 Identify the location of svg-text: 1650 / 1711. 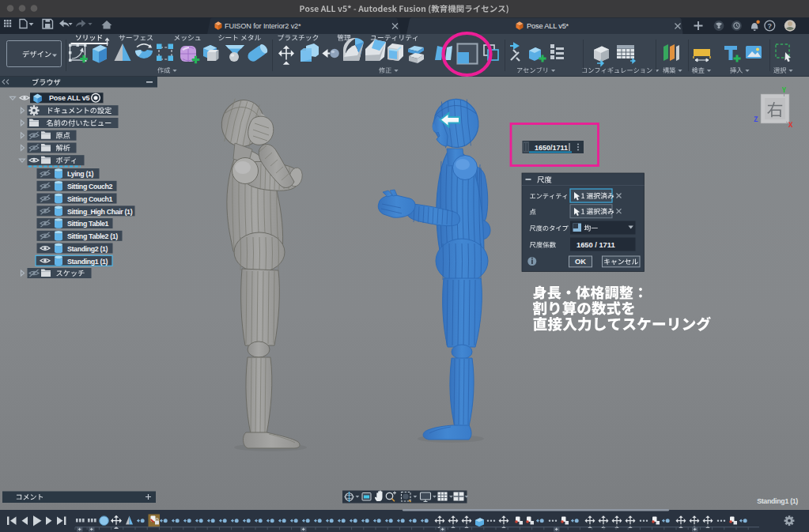
(596, 245).